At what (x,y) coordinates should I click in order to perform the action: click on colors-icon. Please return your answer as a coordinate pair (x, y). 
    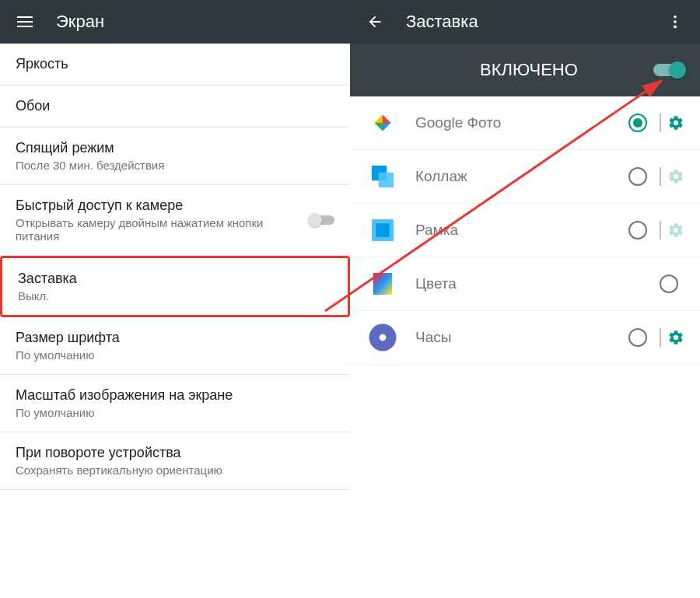
    Looking at the image, I should click on (383, 284).